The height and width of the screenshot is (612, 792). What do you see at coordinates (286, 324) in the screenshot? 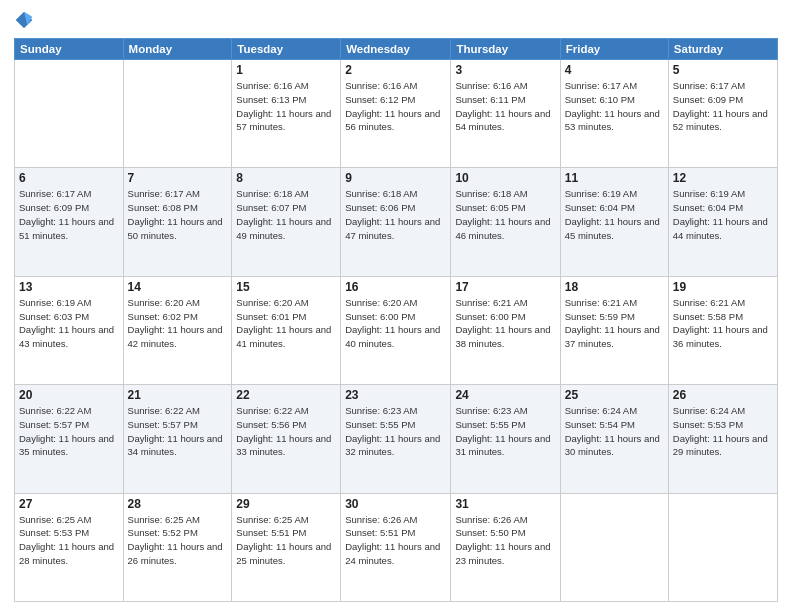
I see `day-info: Sunrise: 6:20 AMSunset: 6:01 PMDaylight:…` at bounding box center [286, 324].